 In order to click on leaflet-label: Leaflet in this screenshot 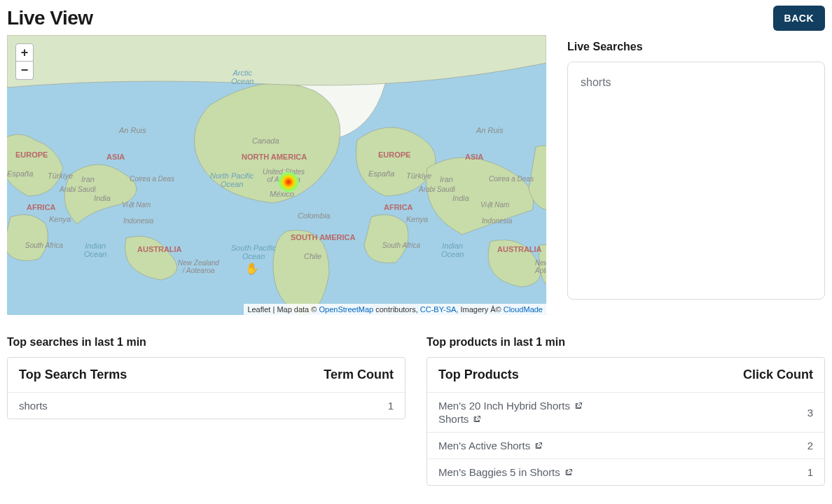, I will do `click(259, 309)`.